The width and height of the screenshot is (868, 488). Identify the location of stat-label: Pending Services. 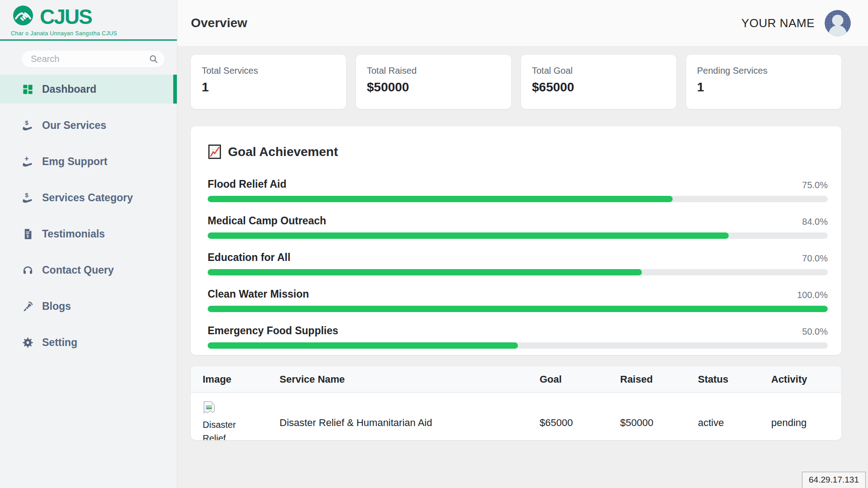
(769, 71).